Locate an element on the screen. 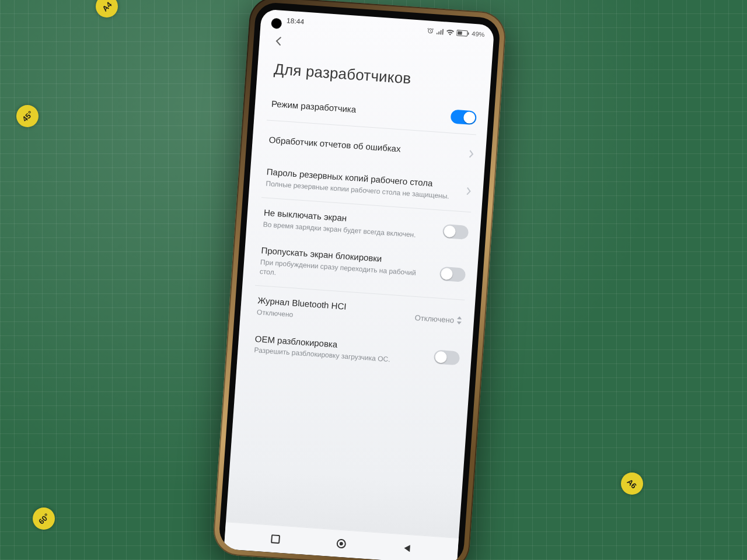 Image resolution: width=747 pixels, height=560 pixels. toggle-dev-mode is located at coordinates (464, 117).